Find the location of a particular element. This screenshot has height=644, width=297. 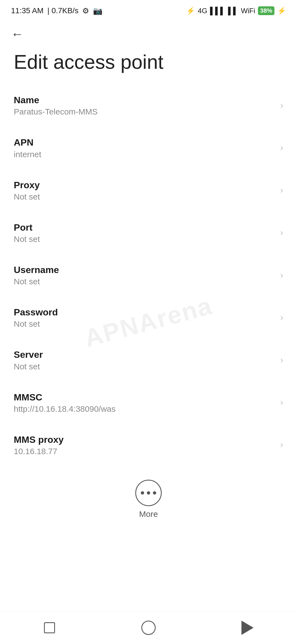

settings-item-label: Port is located at coordinates (144, 227).